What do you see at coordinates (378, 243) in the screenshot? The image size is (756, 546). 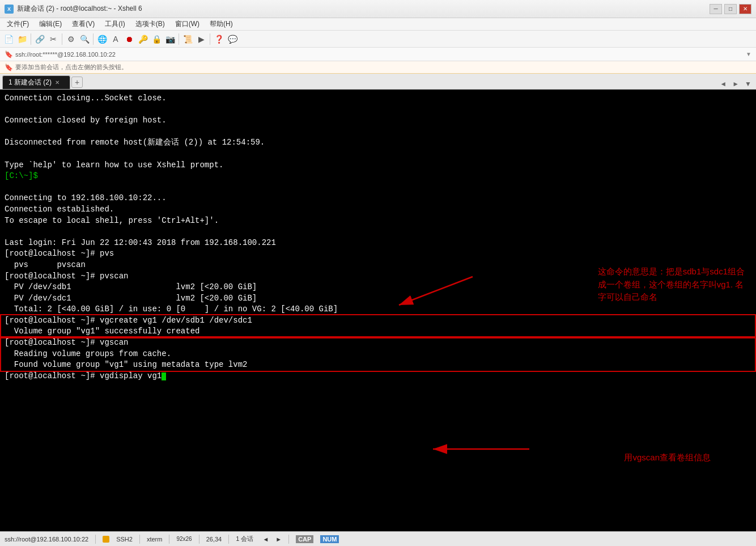 I see `terminal-line: Last login: Fri Jun 22 12:00:43 2018 fro…` at bounding box center [378, 243].